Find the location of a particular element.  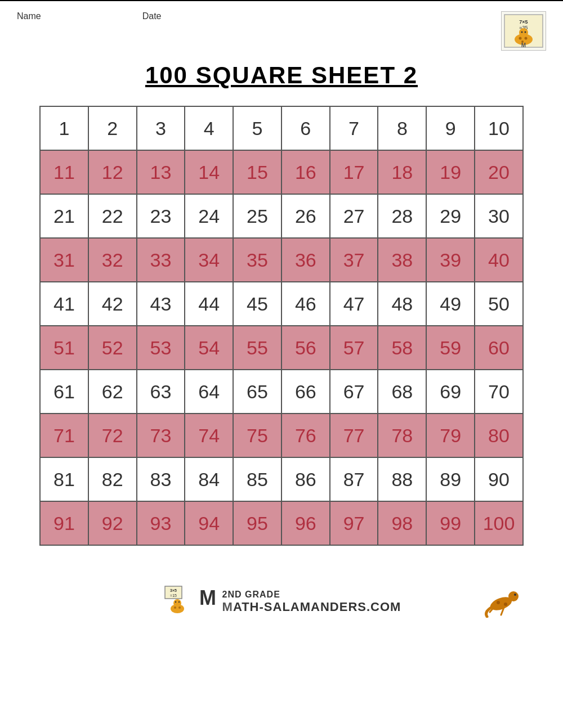

grid-cell: 45 is located at coordinates (257, 304).